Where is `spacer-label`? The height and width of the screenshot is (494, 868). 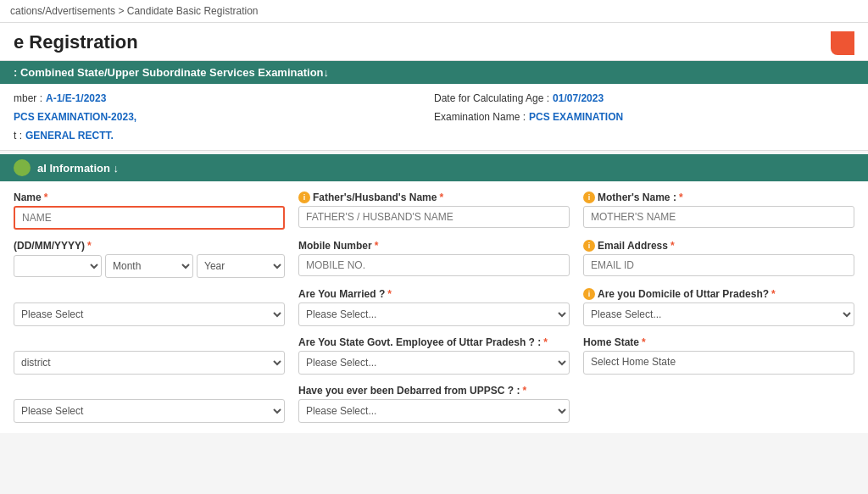 spacer-label is located at coordinates (149, 391).